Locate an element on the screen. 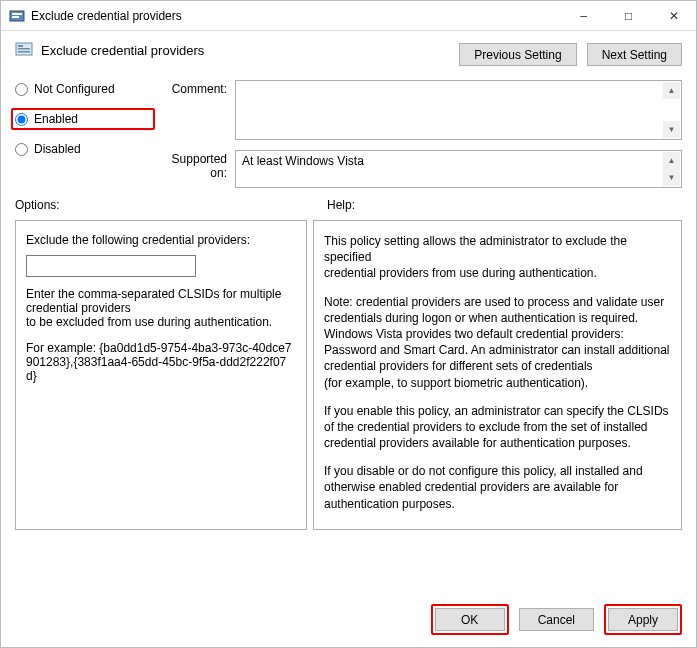 The width and height of the screenshot is (697, 648). supported-label: Supported on: is located at coordinates (195, 169).